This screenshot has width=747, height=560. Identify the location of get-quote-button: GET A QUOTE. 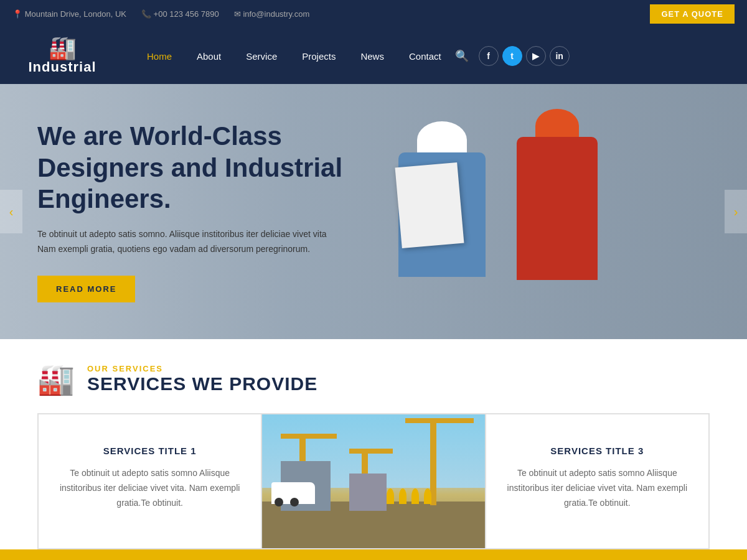
(692, 14).